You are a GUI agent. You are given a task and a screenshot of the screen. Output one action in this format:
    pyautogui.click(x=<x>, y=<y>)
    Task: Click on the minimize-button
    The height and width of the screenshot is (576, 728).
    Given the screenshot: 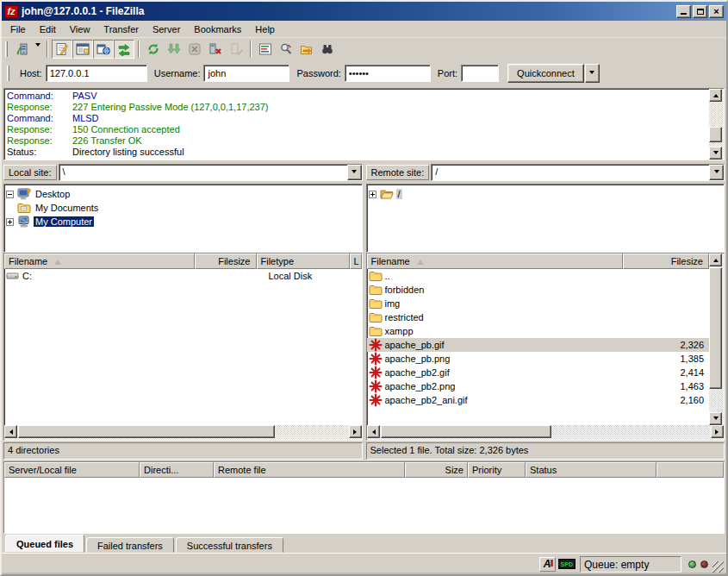 What is the action you would take?
    pyautogui.click(x=684, y=12)
    